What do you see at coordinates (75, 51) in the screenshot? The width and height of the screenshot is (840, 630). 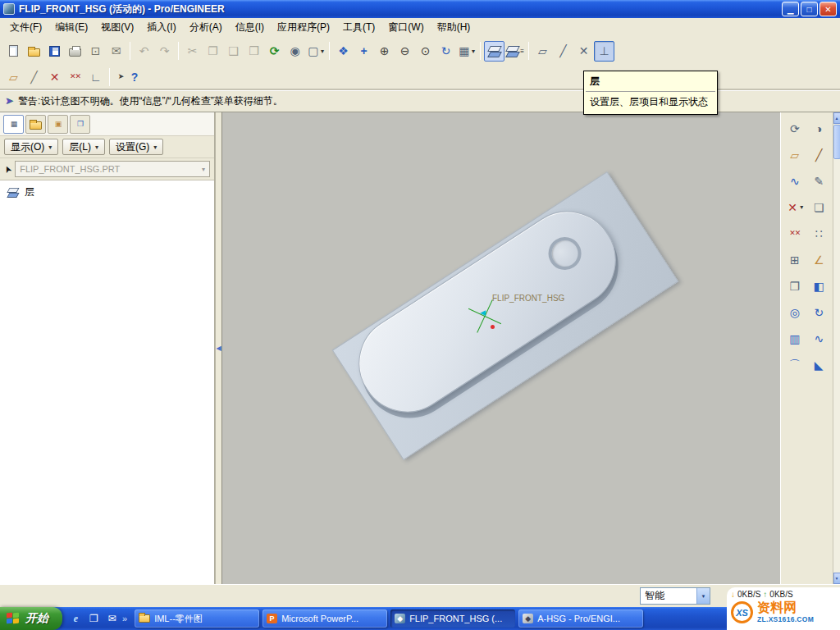 I see `print-button` at bounding box center [75, 51].